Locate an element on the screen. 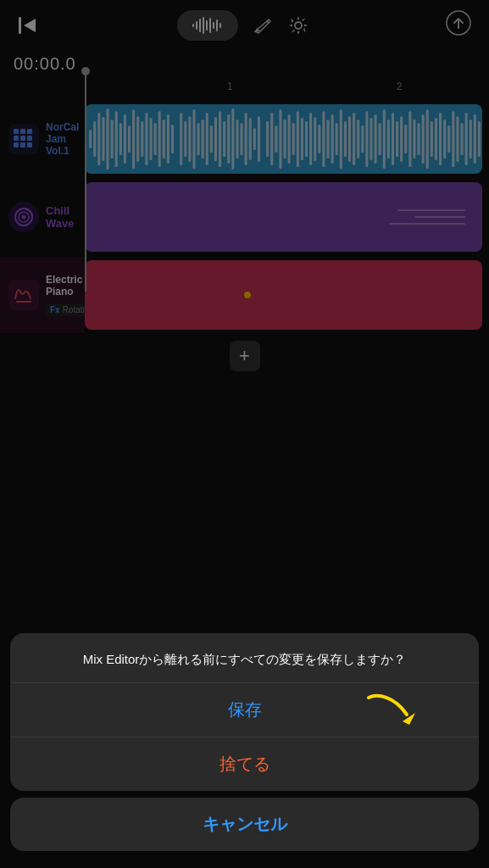 Image resolution: width=489 pixels, height=868 pixels. dialog-discard-label: 捨てる is located at coordinates (245, 764).